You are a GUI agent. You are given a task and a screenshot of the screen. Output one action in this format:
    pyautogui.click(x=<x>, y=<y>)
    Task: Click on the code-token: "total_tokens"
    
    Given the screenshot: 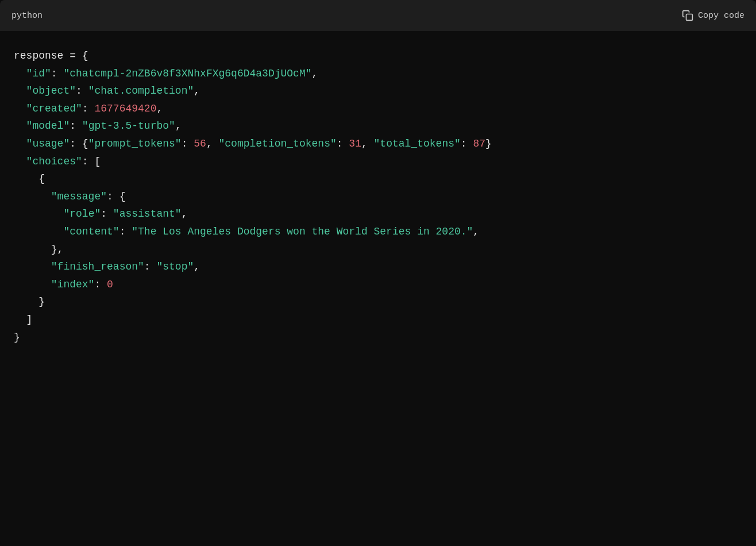 What is the action you would take?
    pyautogui.click(x=417, y=144)
    